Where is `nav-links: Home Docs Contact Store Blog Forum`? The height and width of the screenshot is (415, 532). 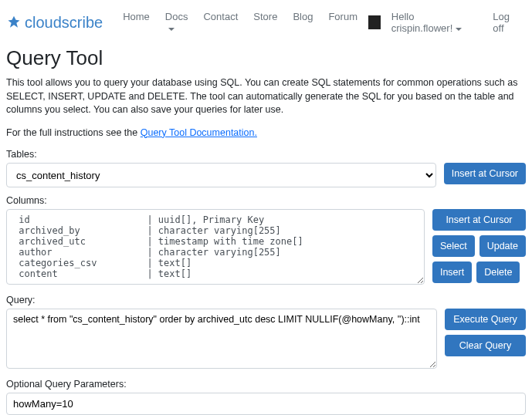
nav-links: Home Docs Contact Store Blog Forum is located at coordinates (240, 22).